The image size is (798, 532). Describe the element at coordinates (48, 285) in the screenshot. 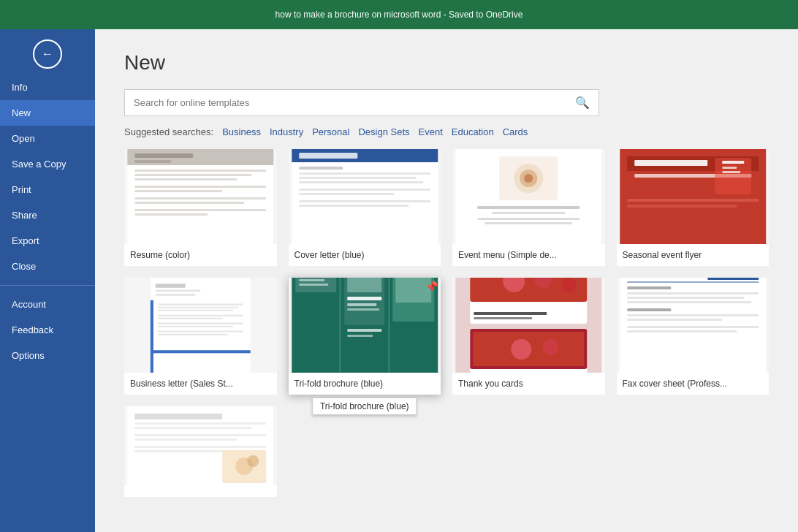

I see `sidebar-divider` at that location.